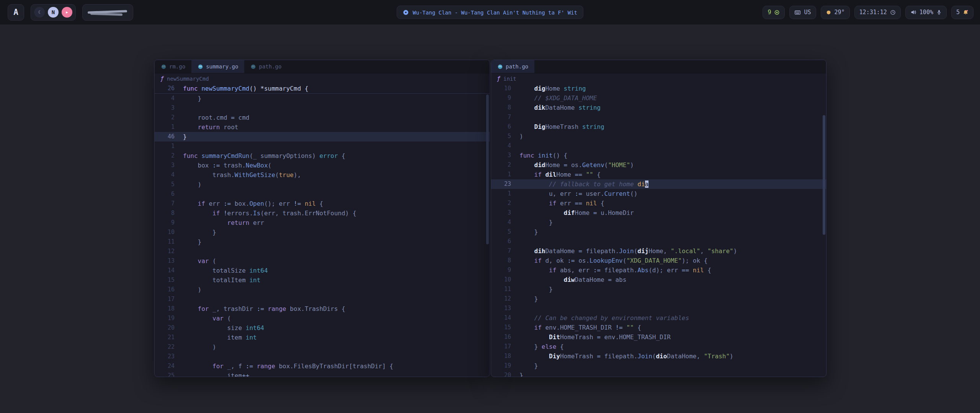 The image size is (980, 413). Describe the element at coordinates (322, 165) in the screenshot. I see `code-line: 3 box := trash.NewBox(` at that location.